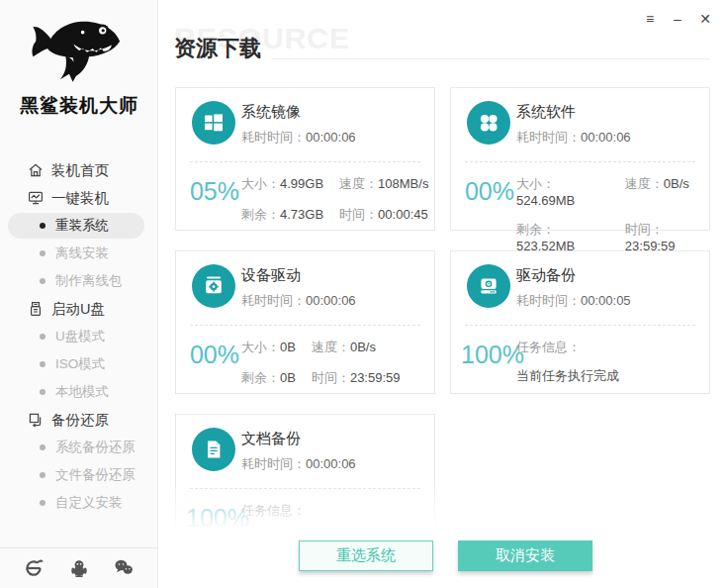 This screenshot has width=728, height=588. Describe the element at coordinates (79, 170) in the screenshot. I see `sidebar-item-home: 装机首页` at that location.